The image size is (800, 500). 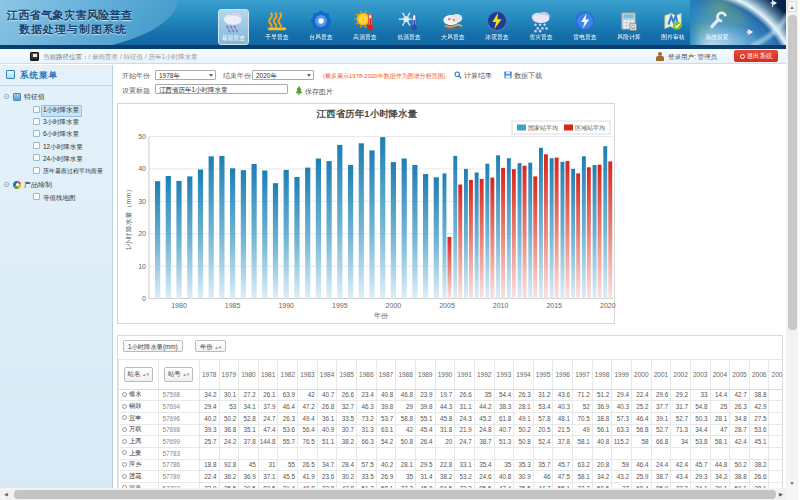 I want to click on svg-text: 10, so click(x=142, y=266).